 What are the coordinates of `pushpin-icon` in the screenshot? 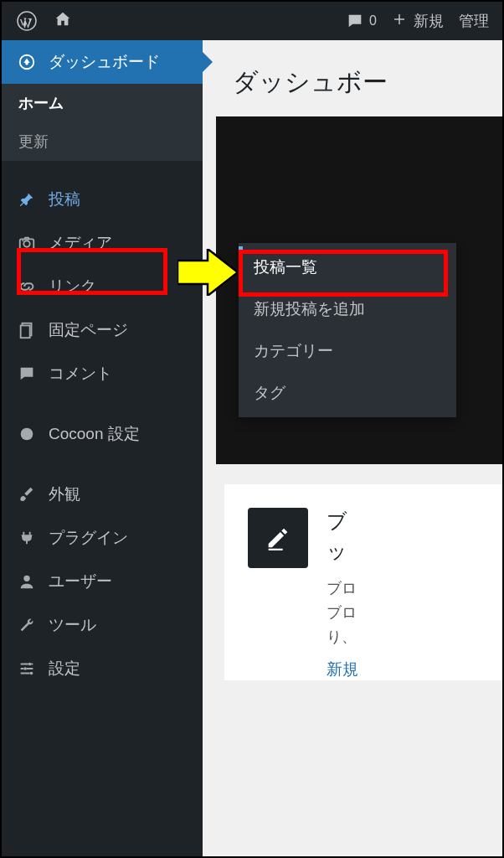 It's located at (27, 199).